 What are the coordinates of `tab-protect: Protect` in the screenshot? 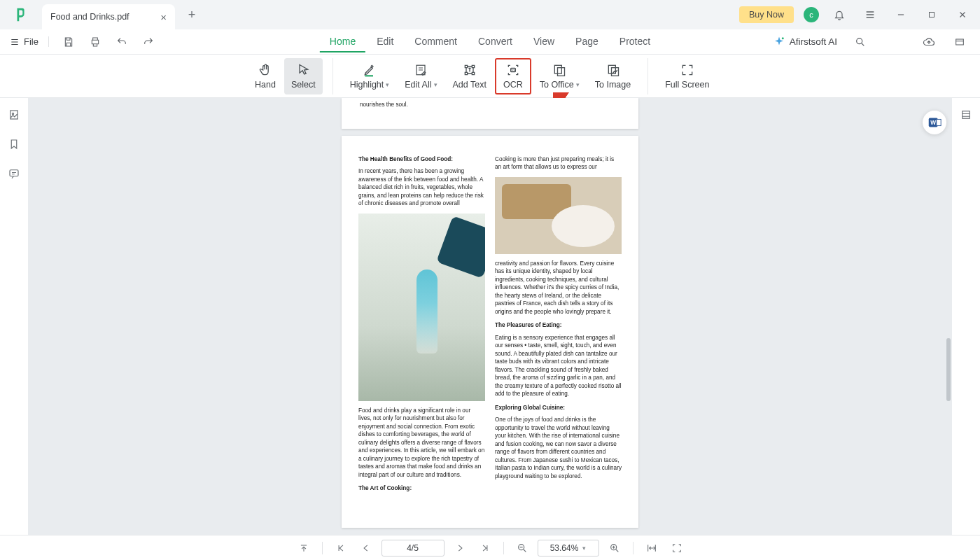 It's located at (635, 42).